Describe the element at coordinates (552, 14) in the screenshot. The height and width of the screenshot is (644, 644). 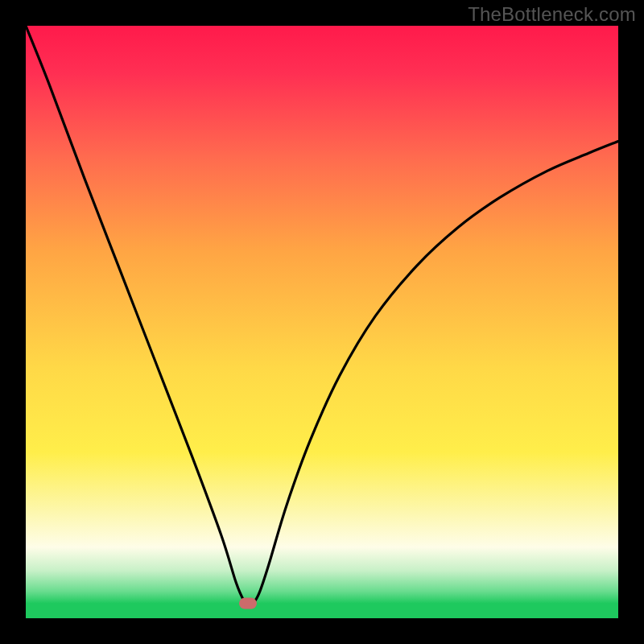
I see `watermark-text: TheBottleneck.com` at that location.